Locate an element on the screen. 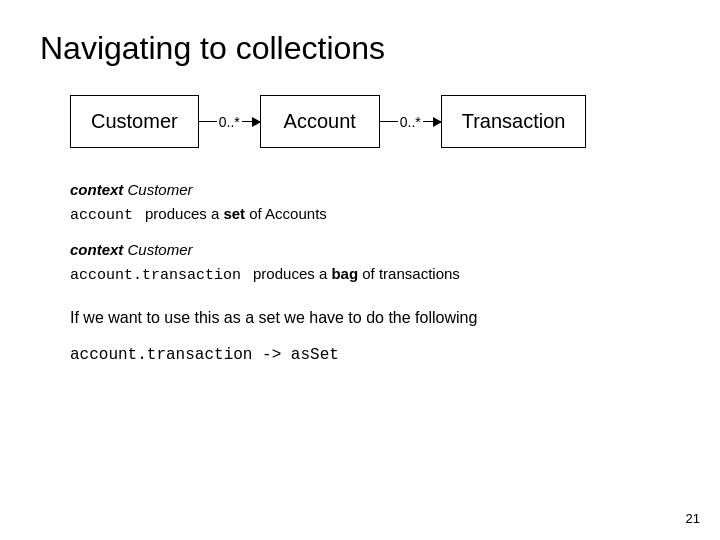  context-keyword-1: context is located at coordinates (96, 190).